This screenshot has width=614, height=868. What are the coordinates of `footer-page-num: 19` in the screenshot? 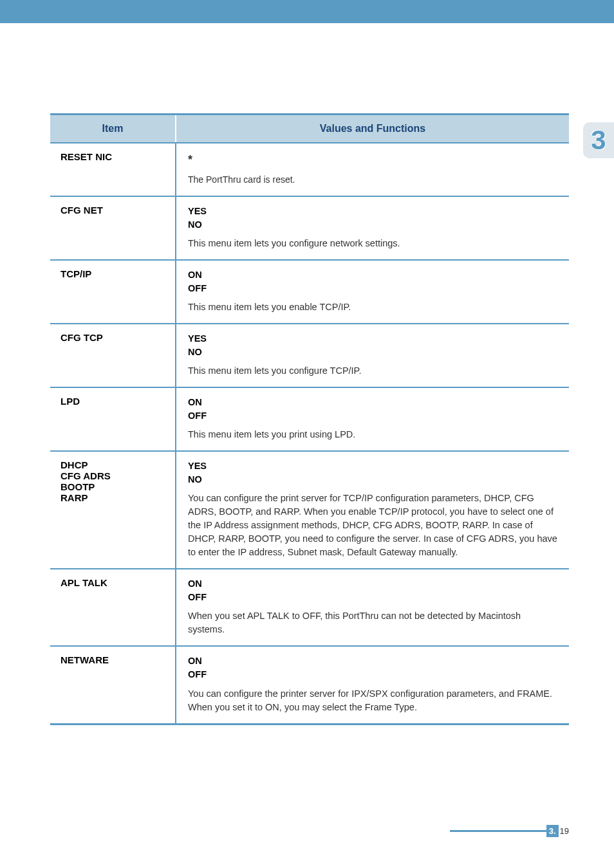 It's located at (564, 831).